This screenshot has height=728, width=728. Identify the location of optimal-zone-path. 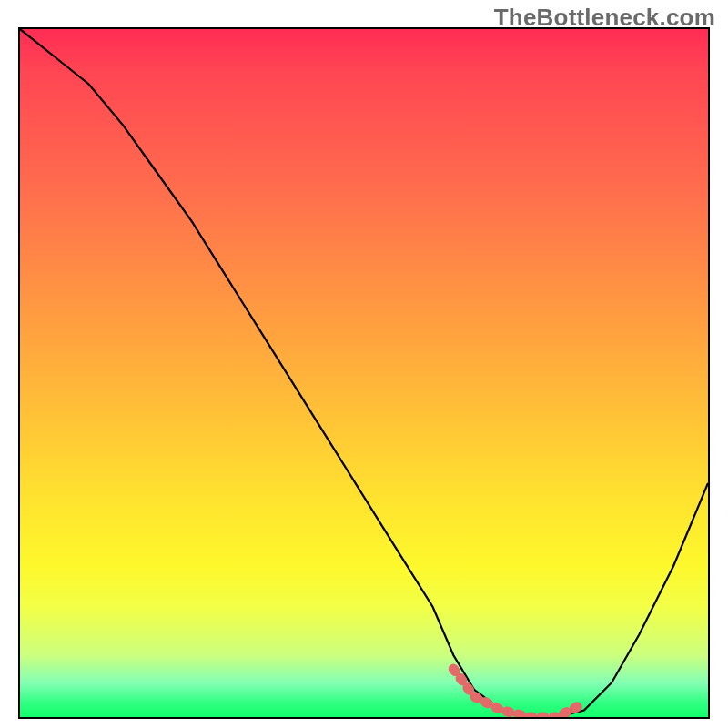
(519, 693).